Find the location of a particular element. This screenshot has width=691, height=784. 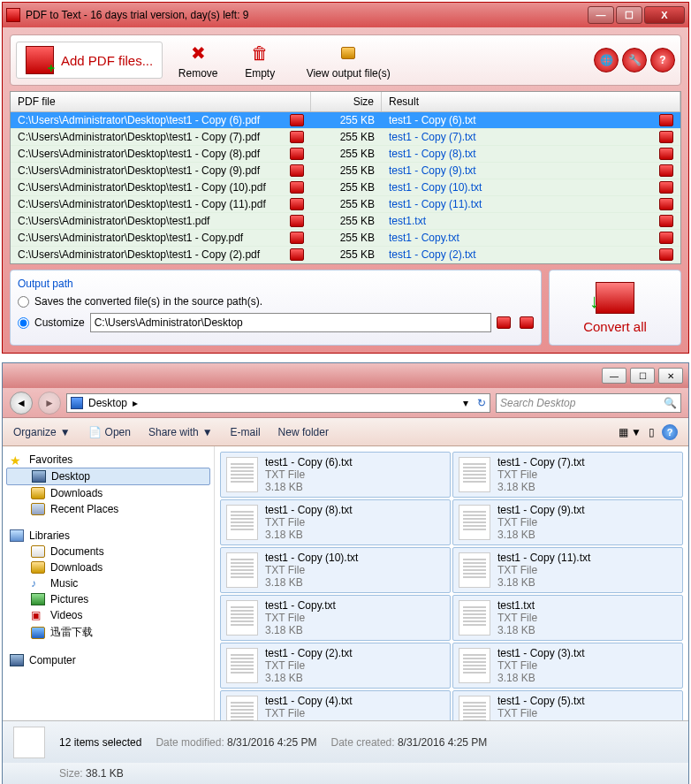

address-dropdown-icon: ▾ is located at coordinates (466, 403).